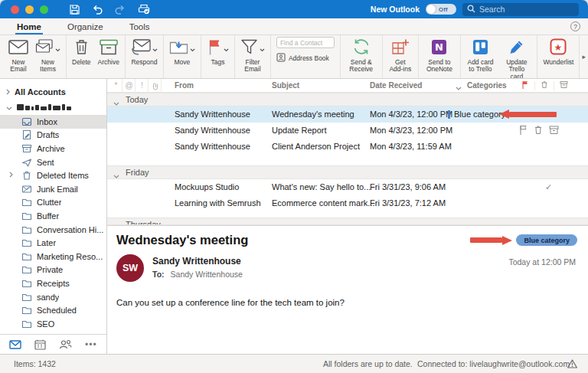  I want to click on sidebar-item-sandy: sandy, so click(54, 297).